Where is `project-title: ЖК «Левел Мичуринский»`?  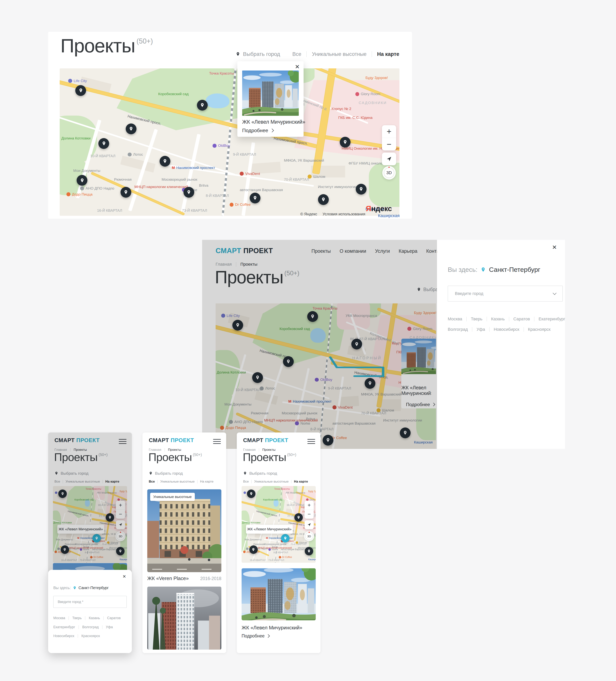
project-title: ЖК «Левел Мичуринский» is located at coordinates (272, 628).